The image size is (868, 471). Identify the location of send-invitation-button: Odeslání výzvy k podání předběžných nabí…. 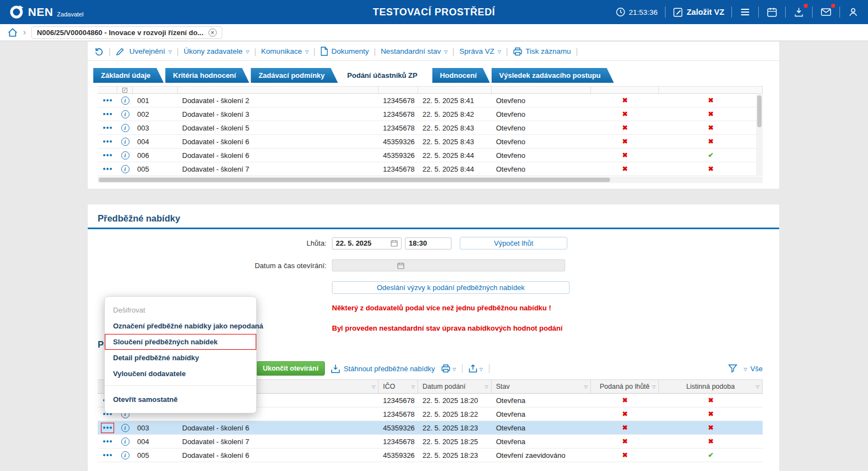
(451, 287).